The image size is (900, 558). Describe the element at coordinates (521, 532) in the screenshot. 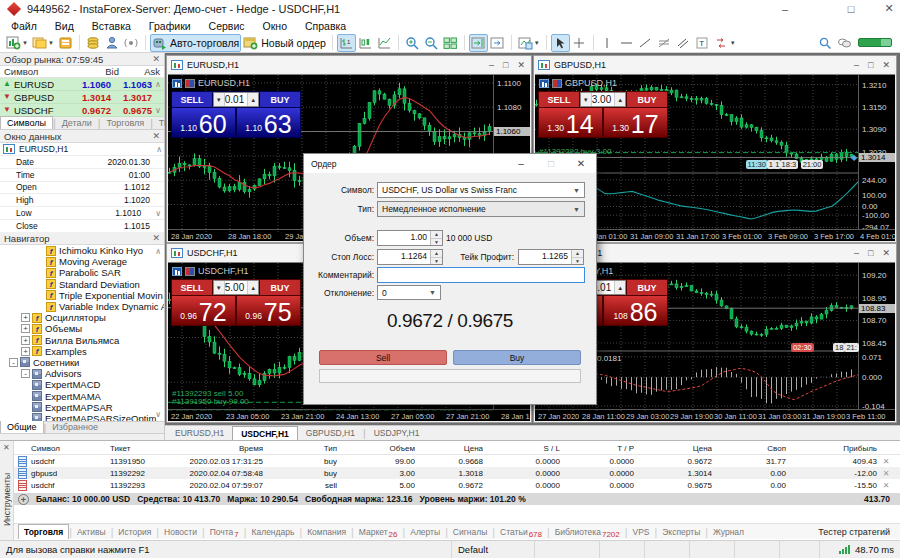

I see `toolbox-tab-11: Статьи678` at that location.